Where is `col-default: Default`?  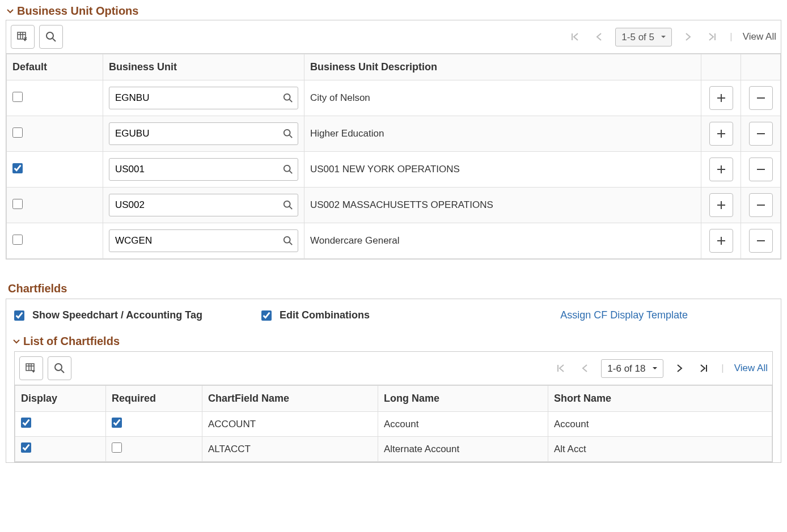
col-default: Default is located at coordinates (55, 67).